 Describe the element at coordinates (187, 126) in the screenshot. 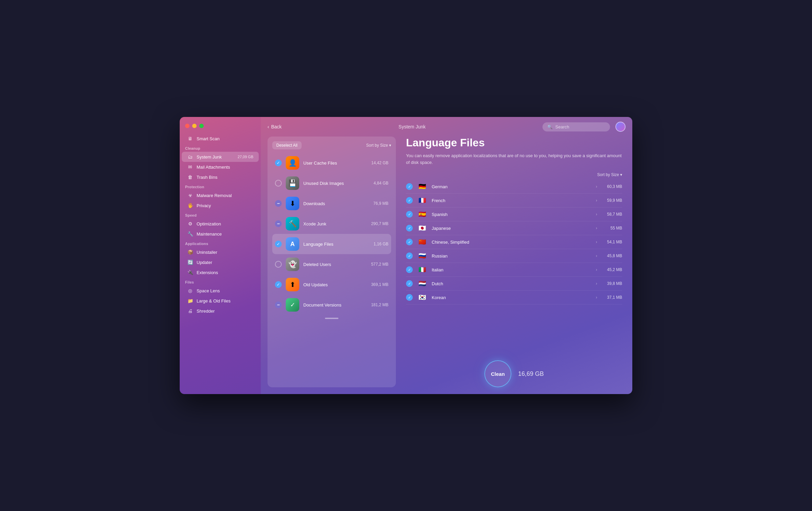

I see `close-button` at that location.